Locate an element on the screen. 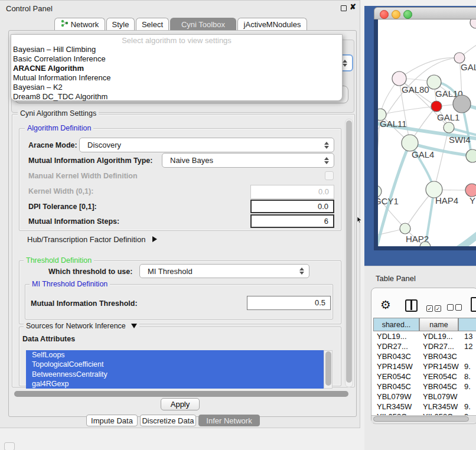 The height and width of the screenshot is (450, 476). algorithm-popup: Select algorithm to view settings Bayesi… is located at coordinates (177, 67).